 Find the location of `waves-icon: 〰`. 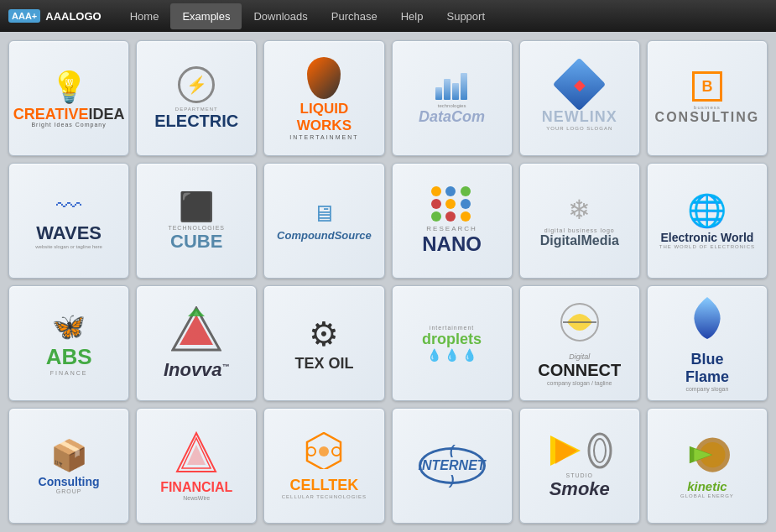

waves-icon: 〰 is located at coordinates (69, 206).